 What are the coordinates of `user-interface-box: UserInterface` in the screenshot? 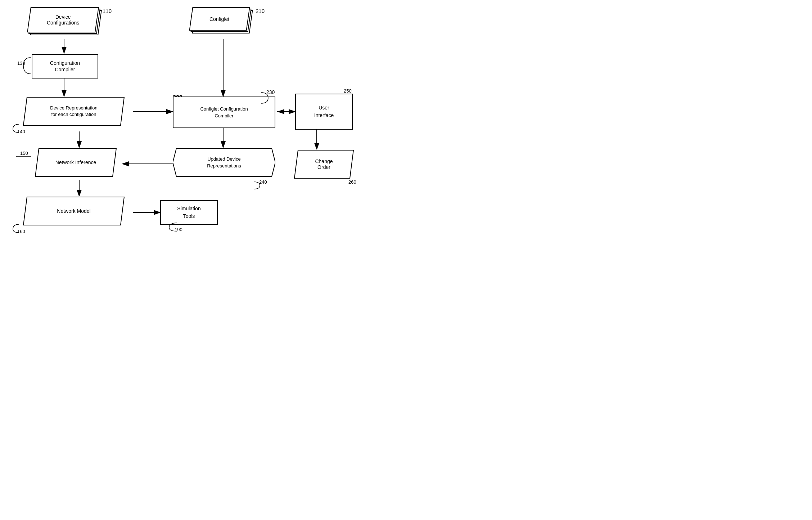 It's located at (324, 112).